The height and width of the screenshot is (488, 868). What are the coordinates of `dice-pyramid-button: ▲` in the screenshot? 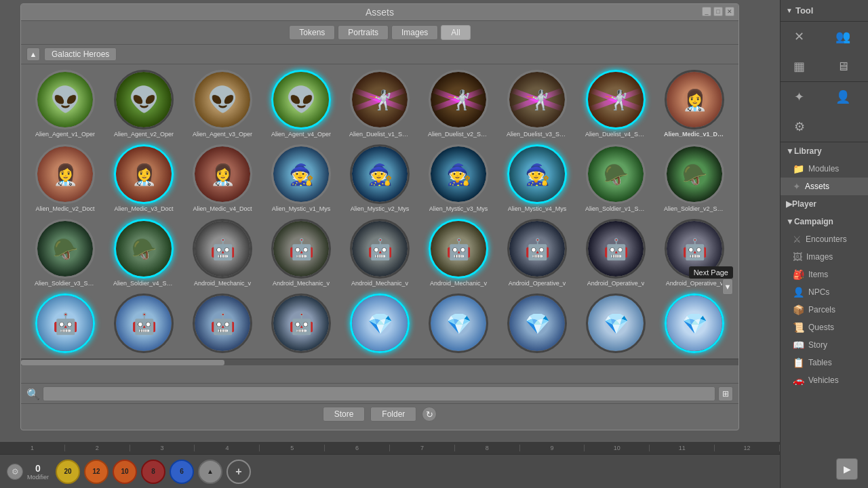 It's located at (210, 472).